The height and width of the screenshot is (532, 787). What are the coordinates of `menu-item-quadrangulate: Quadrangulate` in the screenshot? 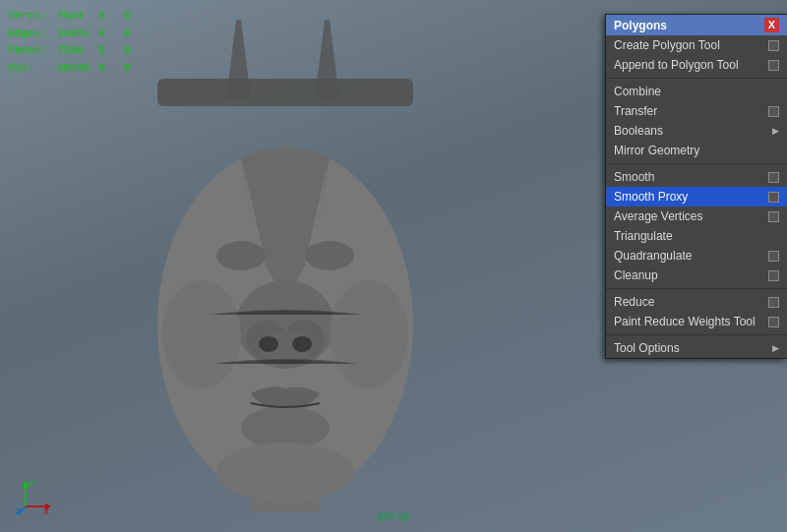 It's located at (696, 256).